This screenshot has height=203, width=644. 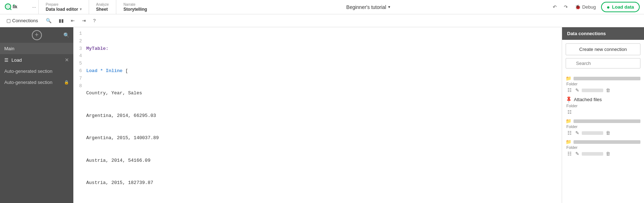 I want to click on nav-prepare-section: Prepare Data load editor ▾, so click(x=64, y=7).